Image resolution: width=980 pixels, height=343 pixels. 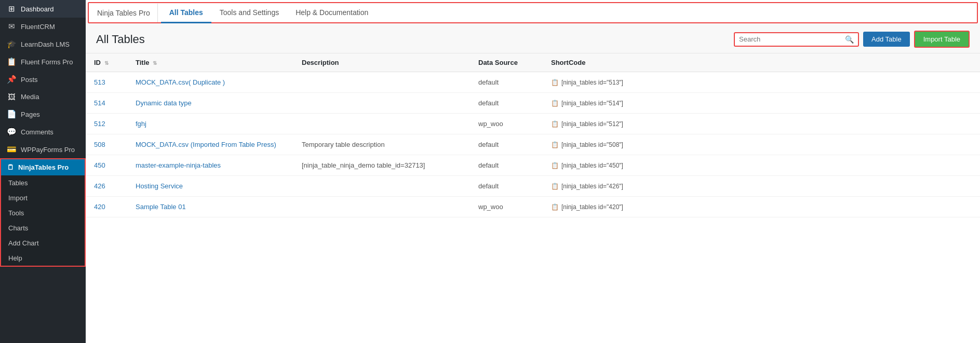 I want to click on sidebar-item-posts: 📌 Posts, so click(x=43, y=79).